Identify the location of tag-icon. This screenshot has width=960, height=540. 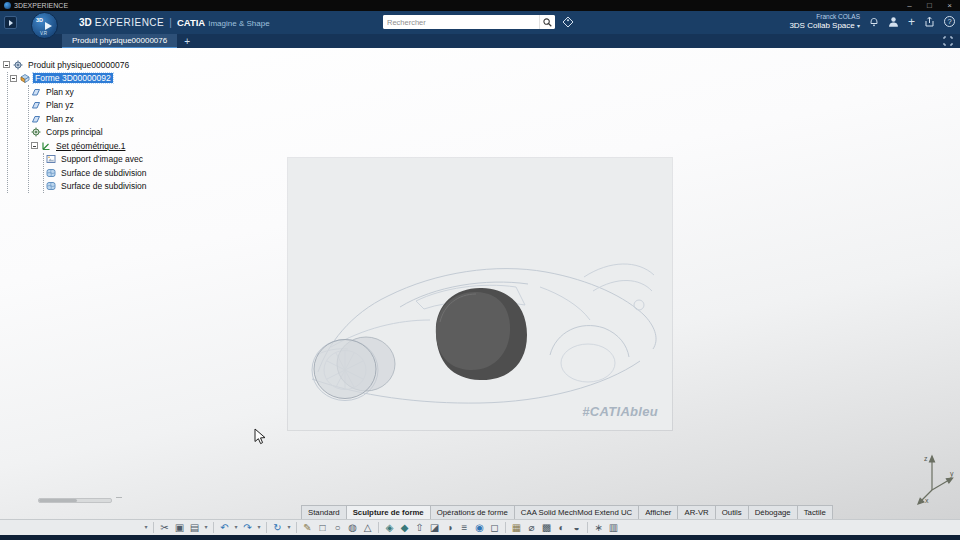
(568, 22).